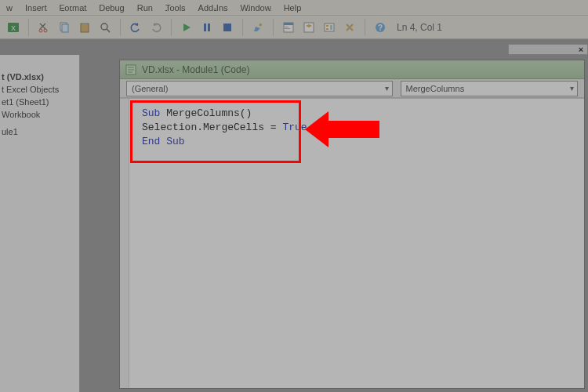  Describe the element at coordinates (380, 27) in the screenshot. I see `help-icon: ?` at that location.